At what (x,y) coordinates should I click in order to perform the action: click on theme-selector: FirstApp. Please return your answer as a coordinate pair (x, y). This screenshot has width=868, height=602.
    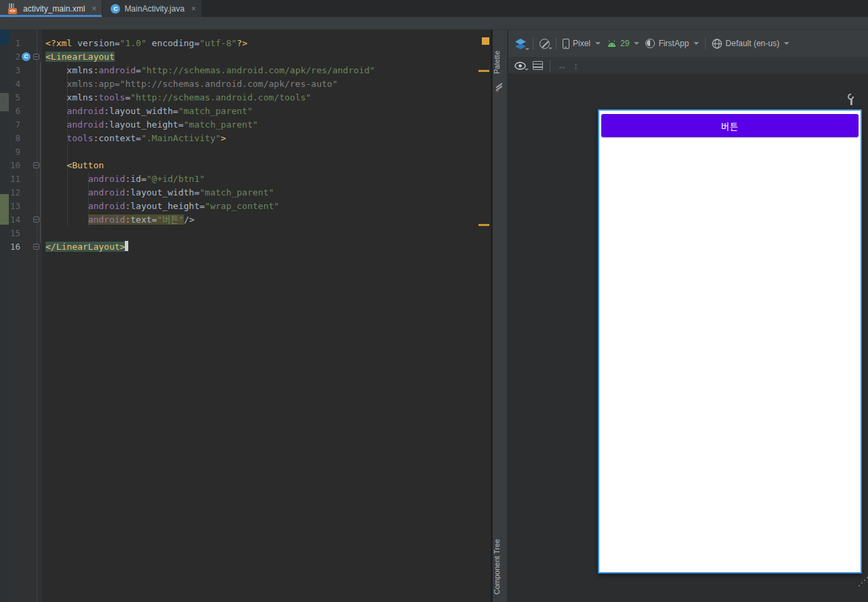
    Looking at the image, I should click on (672, 43).